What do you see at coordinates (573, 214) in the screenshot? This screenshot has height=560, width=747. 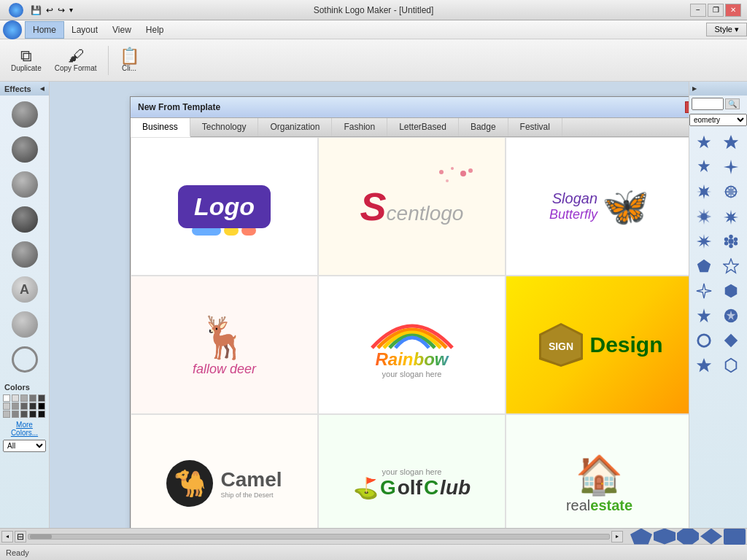 I see `butterfly-label: Butterfly` at bounding box center [573, 214].